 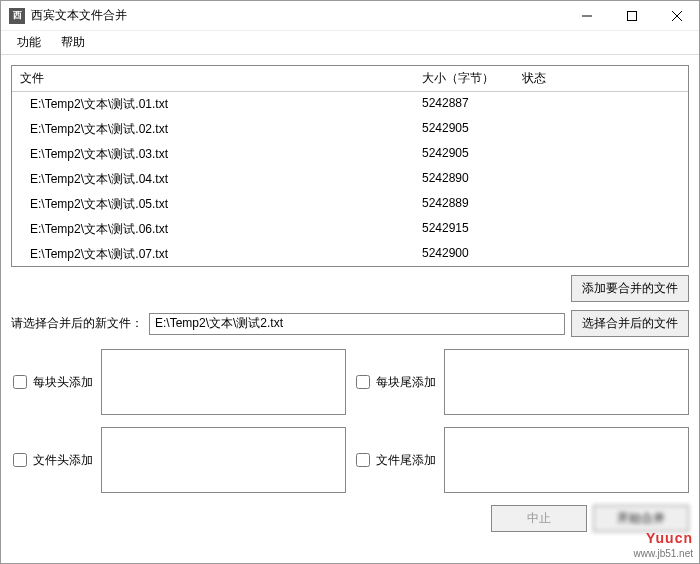 I want to click on close-button, so click(x=676, y=16).